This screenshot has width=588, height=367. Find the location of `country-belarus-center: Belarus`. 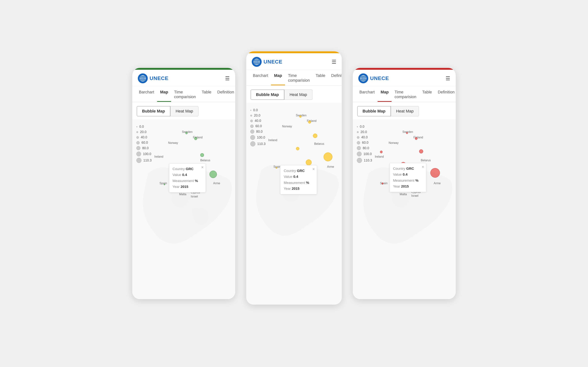

country-belarus-center: Belarus is located at coordinates (319, 144).